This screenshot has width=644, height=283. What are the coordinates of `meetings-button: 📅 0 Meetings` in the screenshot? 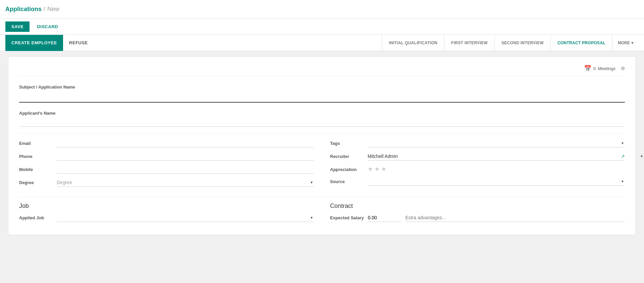 It's located at (600, 68).